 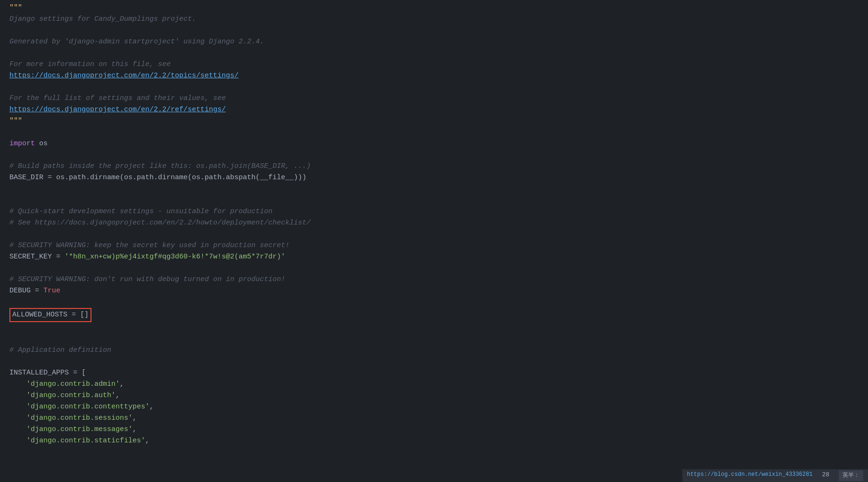 What do you see at coordinates (434, 19) in the screenshot?
I see `line-2: Django settings for Candy_Dumplings proj…` at bounding box center [434, 19].